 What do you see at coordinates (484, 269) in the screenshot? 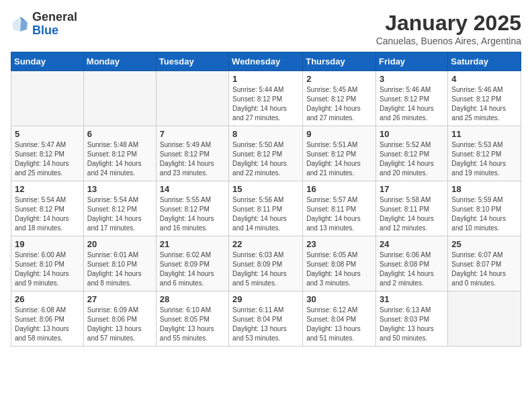
I see `day-info: Sunrise: 6:07 AM Sunset: 8:07 PM Dayligh…` at bounding box center [484, 269].